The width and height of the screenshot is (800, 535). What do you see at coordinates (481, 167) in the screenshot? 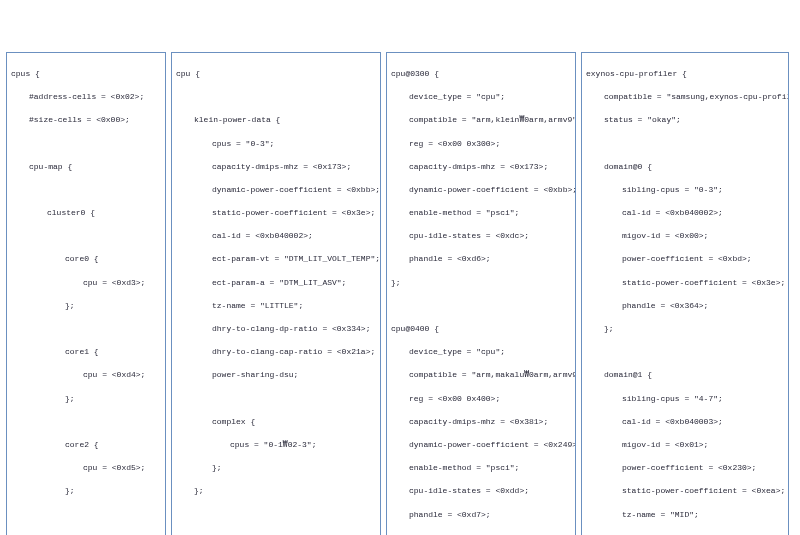
I see `cpu0300-dmips: capacity-dmips-mhz = <0x173>;` at bounding box center [481, 167].